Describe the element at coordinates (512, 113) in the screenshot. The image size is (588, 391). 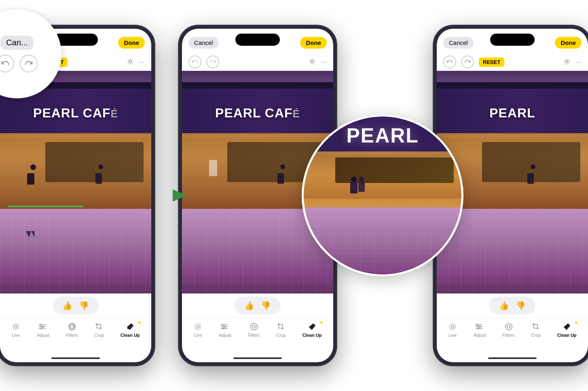
I see `sign-text-3: PEARL` at that location.